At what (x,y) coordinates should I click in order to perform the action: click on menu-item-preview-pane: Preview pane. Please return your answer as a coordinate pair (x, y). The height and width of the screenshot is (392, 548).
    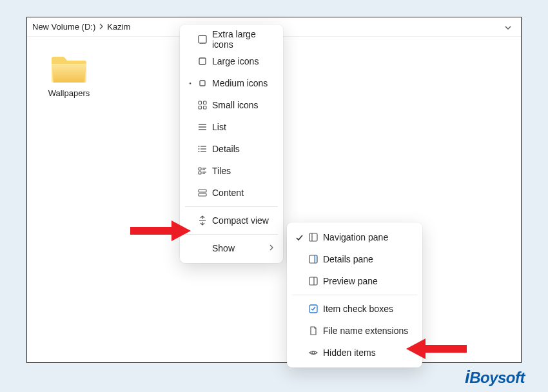
    Looking at the image, I should click on (355, 281).